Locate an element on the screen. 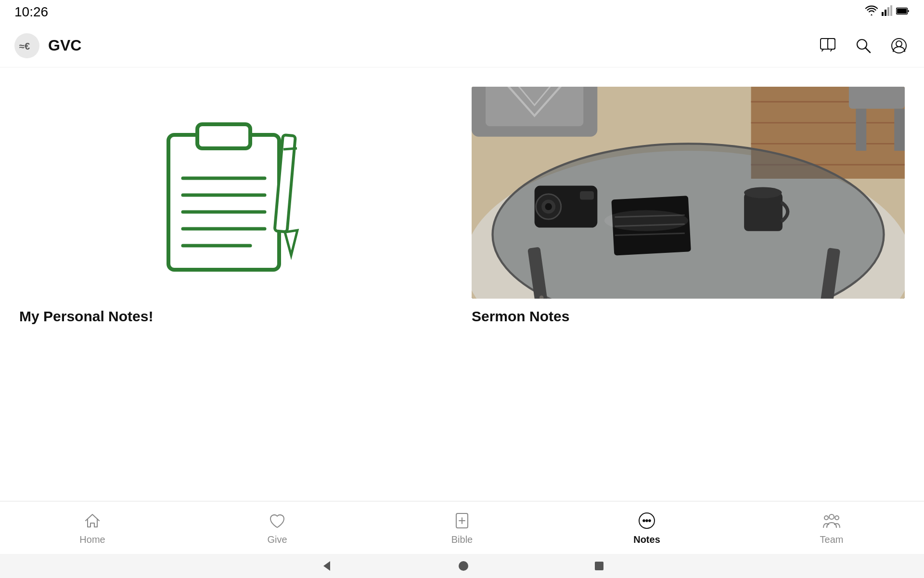  app-logo: ≈€ is located at coordinates (27, 46).